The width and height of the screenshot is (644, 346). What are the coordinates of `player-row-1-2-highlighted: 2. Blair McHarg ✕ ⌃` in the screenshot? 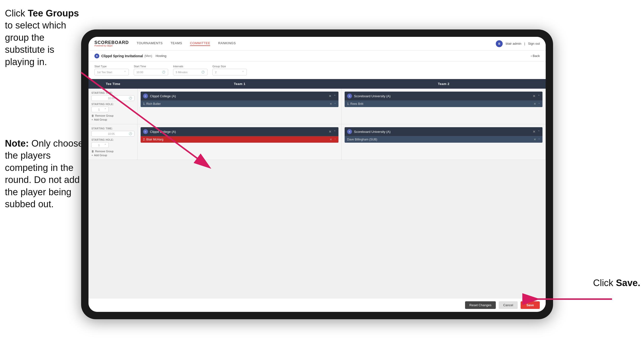 It's located at (240, 139).